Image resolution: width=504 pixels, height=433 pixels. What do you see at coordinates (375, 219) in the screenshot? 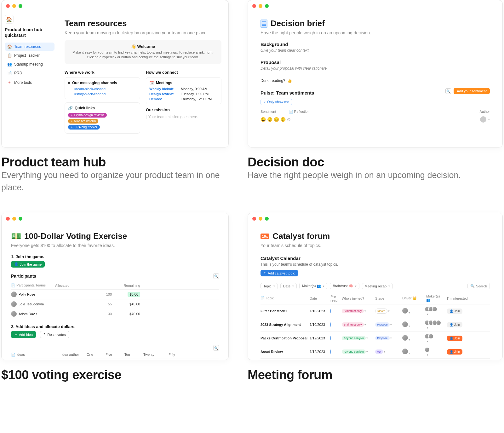
I see `window-chrome` at bounding box center [375, 219].